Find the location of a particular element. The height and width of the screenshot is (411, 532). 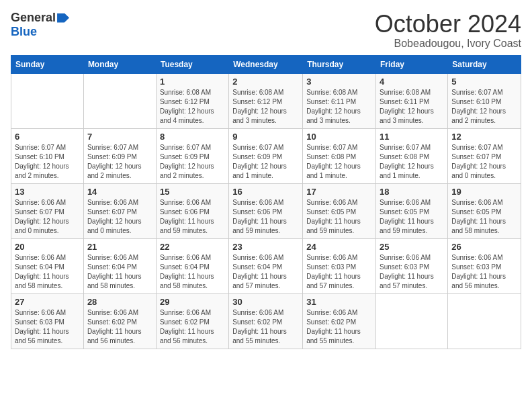

day-number: 19 is located at coordinates (484, 192).